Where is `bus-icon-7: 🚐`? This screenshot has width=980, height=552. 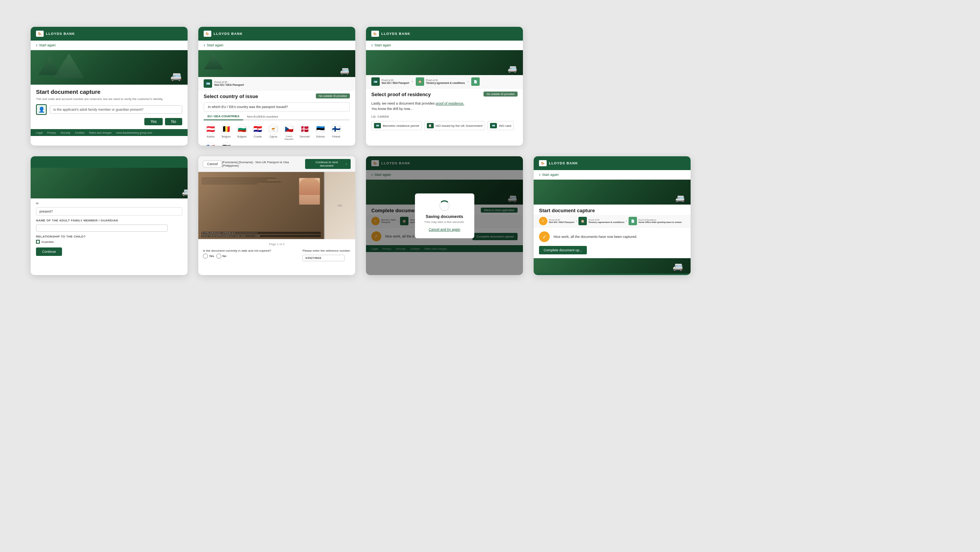 bus-icon-7: 🚐 is located at coordinates (680, 198).